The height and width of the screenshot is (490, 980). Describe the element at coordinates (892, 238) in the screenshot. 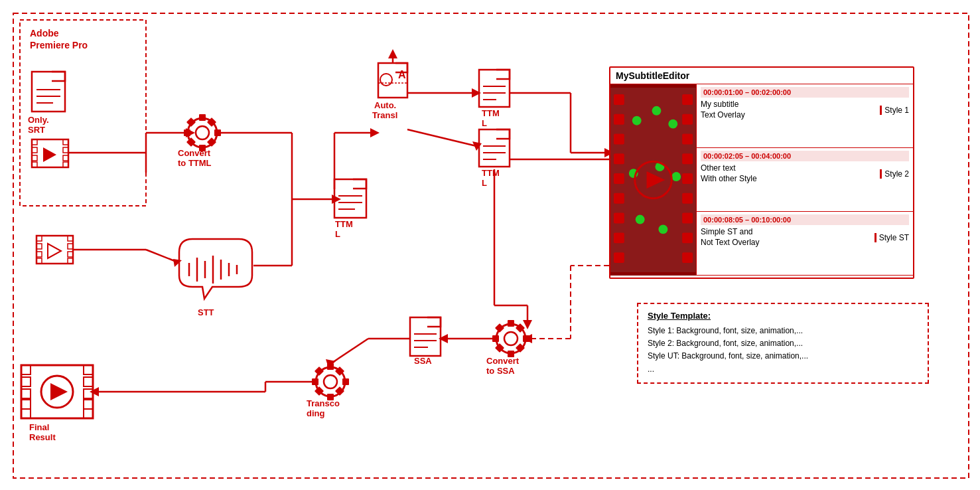

I see `mse-row-3-style: Style ST` at that location.